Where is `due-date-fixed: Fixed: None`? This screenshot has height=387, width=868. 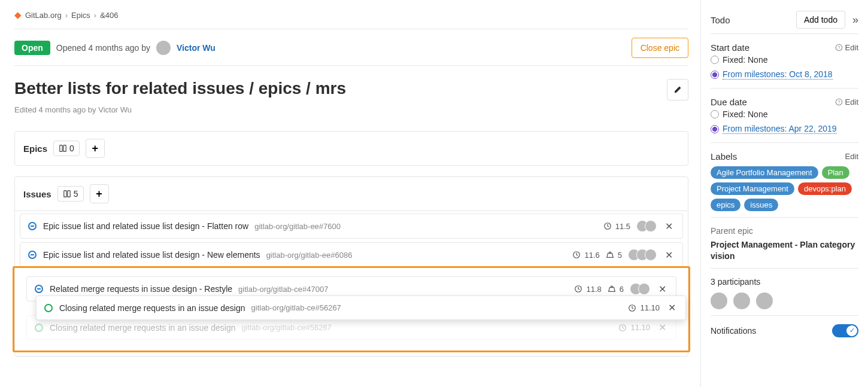
due-date-fixed: Fixed: None is located at coordinates (784, 114).